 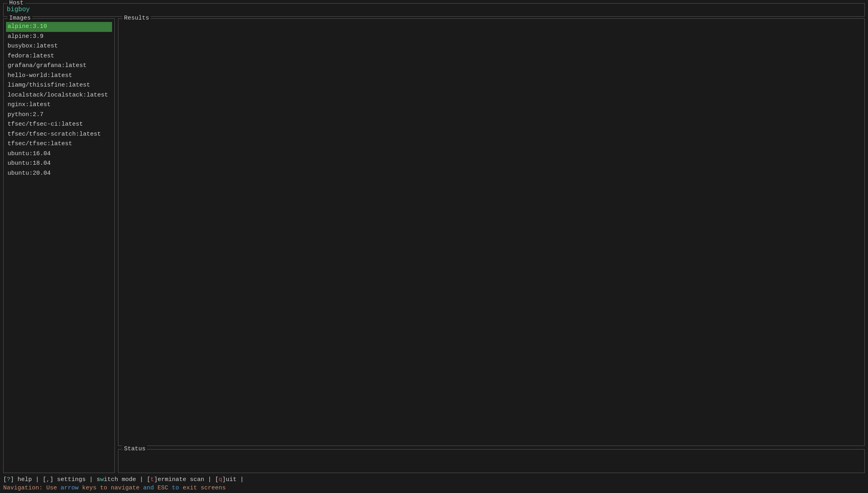 I want to click on image-item: ubuntu:18.04, so click(x=59, y=164).